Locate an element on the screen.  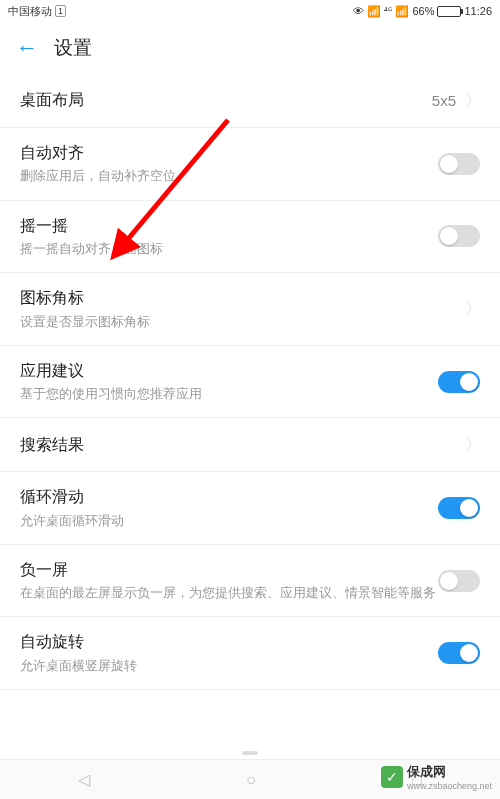
item-title: 摇一摇 is located at coordinates (229, 226).